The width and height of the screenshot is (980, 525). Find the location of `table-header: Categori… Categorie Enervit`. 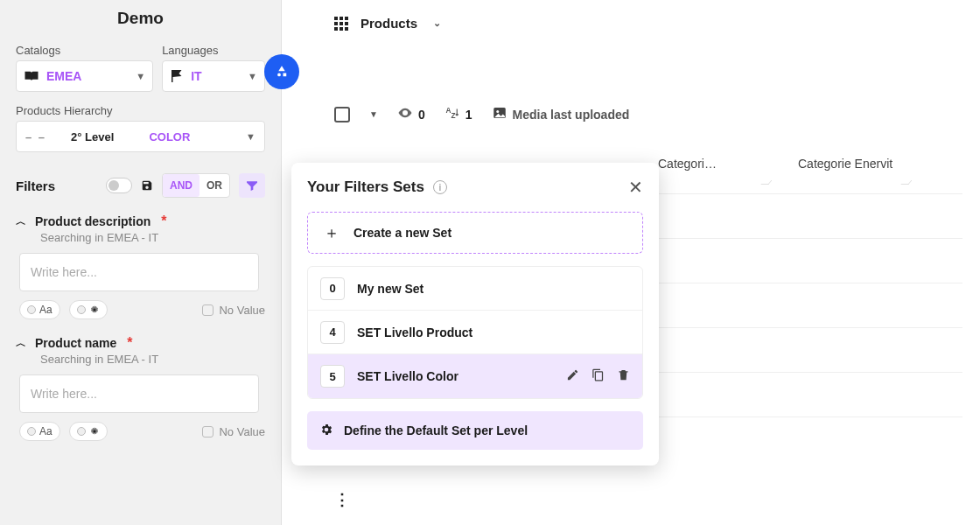

table-header: Categori… Categorie Enervit is located at coordinates (810, 171).